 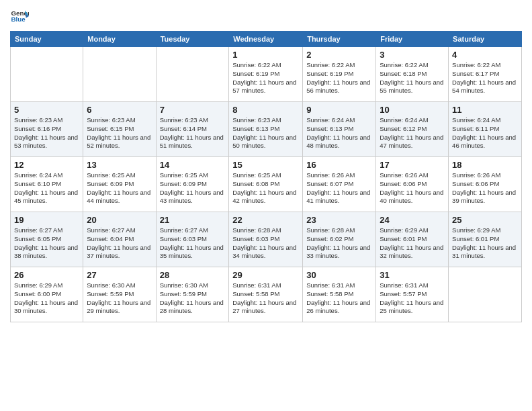 What do you see at coordinates (485, 220) in the screenshot?
I see `day-number: 25` at bounding box center [485, 220].